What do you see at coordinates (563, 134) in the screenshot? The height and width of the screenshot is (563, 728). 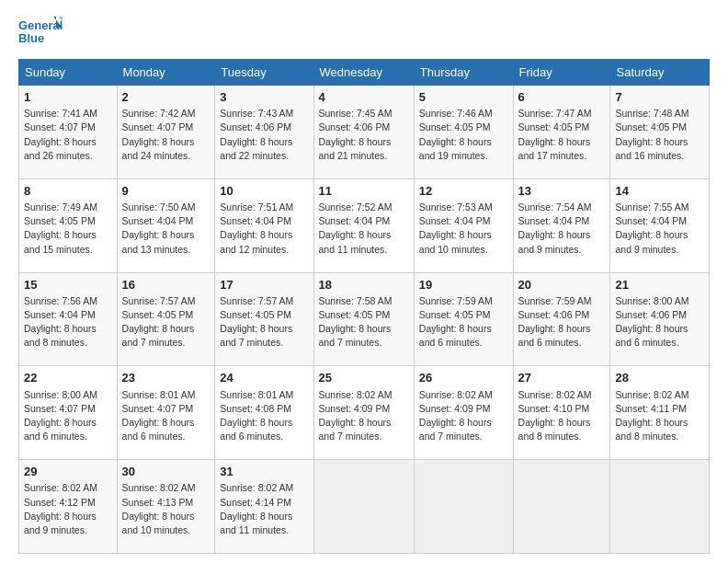 I see `day-info: Sunrise: 7:47 AM Sunset: 4:05 PM Dayligh…` at bounding box center [563, 134].